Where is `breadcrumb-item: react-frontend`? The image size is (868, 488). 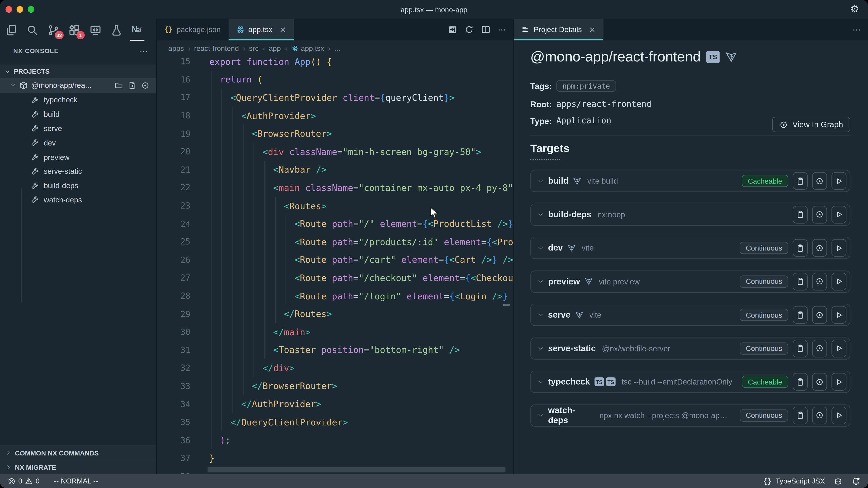
breadcrumb-item: react-frontend is located at coordinates (216, 48).